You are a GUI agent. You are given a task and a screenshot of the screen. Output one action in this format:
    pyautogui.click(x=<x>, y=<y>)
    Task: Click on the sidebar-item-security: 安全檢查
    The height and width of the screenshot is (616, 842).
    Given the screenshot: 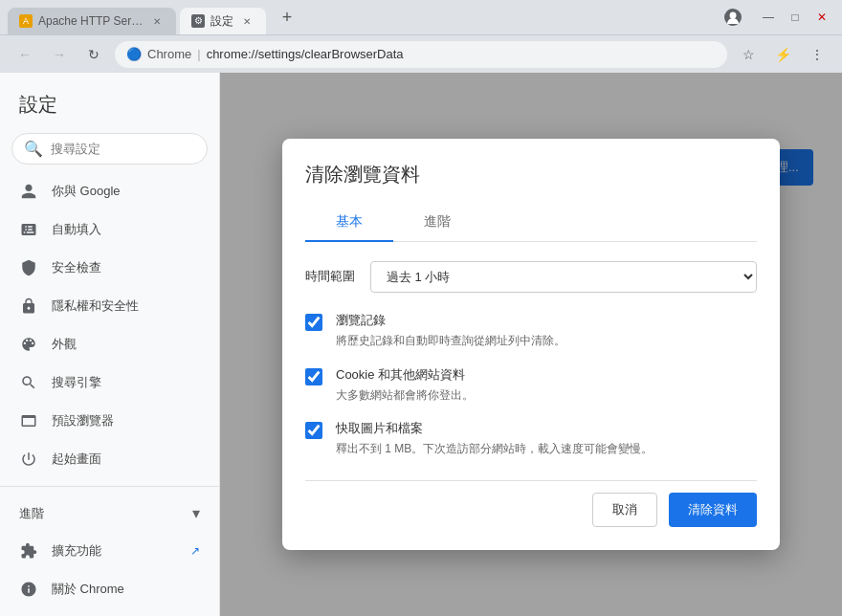 What is the action you would take?
    pyautogui.click(x=109, y=268)
    